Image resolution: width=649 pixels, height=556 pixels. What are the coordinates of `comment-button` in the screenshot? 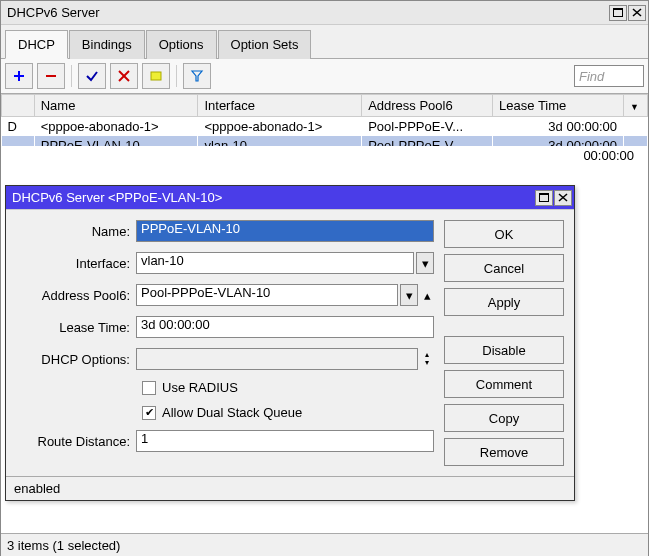 It's located at (156, 76).